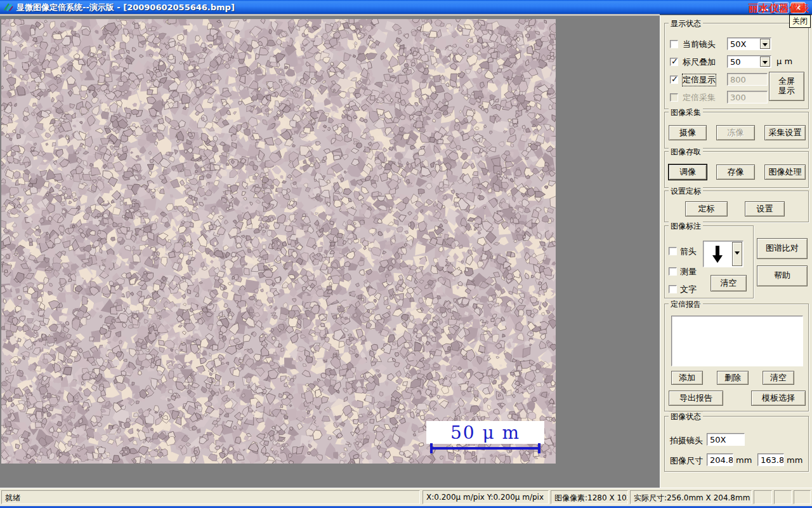  What do you see at coordinates (126, 8) in the screenshot?
I see `window-title: 显微图像定倍系统--演示版 - [20090602055646.bmp]` at bounding box center [126, 8].